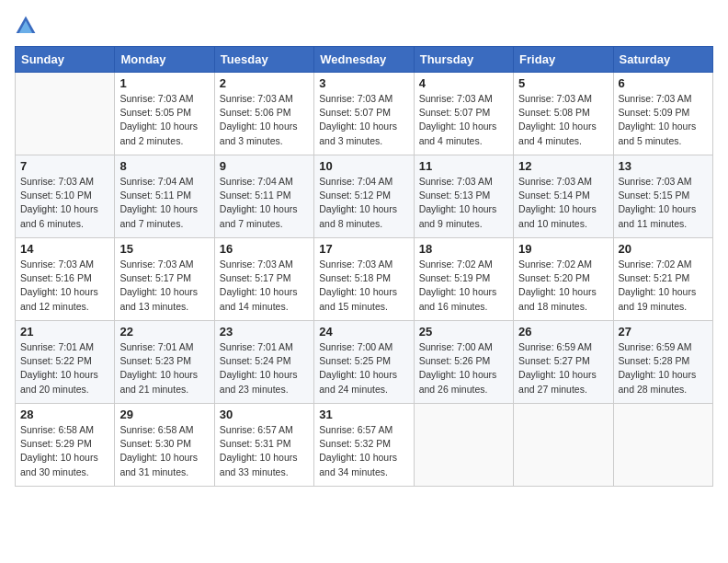 This screenshot has height=563, width=728. What do you see at coordinates (463, 60) in the screenshot?
I see `header-thursday: Thursday` at bounding box center [463, 60].